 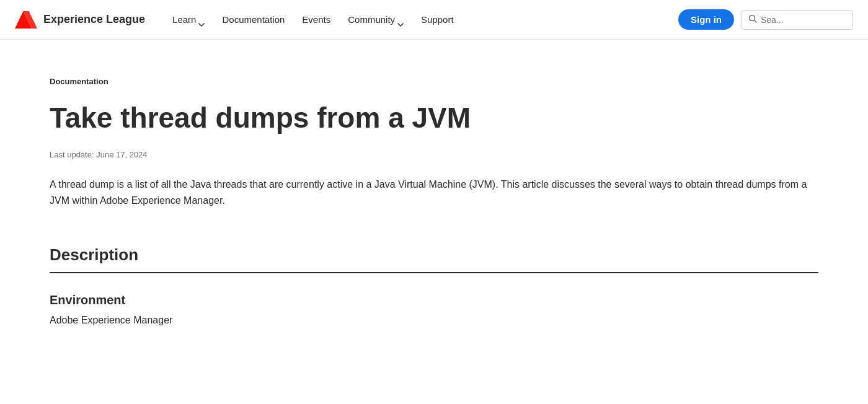 What do you see at coordinates (434, 320) in the screenshot?
I see `environment-value: Adobe Experience Manager` at bounding box center [434, 320].